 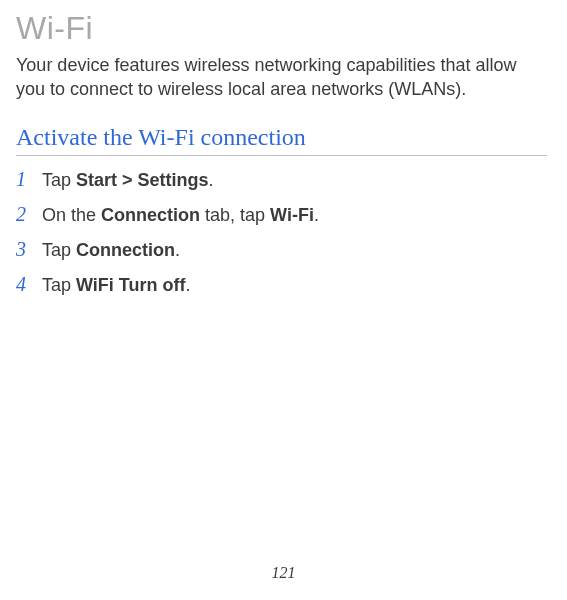 What do you see at coordinates (294, 250) in the screenshot?
I see `step-text: Tap Connection.` at bounding box center [294, 250].